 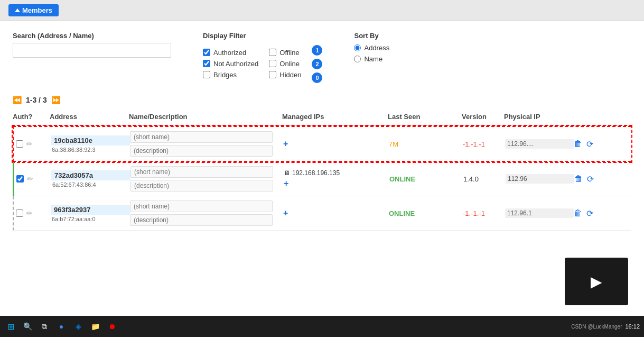 What do you see at coordinates (112, 324) in the screenshot?
I see `record-icon: ⏺` at bounding box center [112, 324].